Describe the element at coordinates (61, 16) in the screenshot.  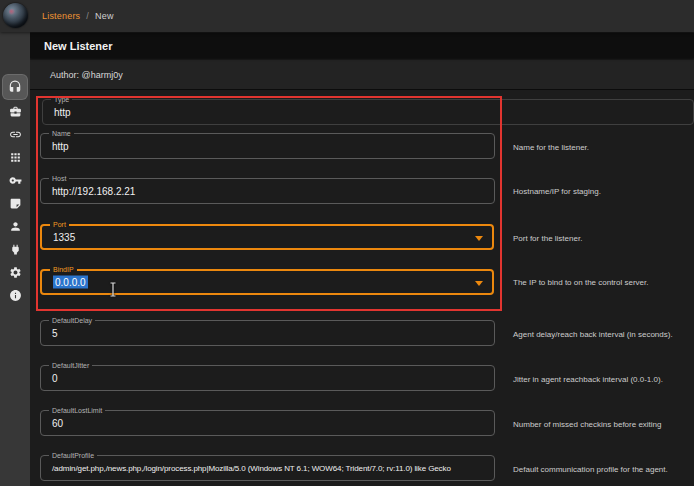
I see `breadcrumb-listeners-link: Listeners` at that location.